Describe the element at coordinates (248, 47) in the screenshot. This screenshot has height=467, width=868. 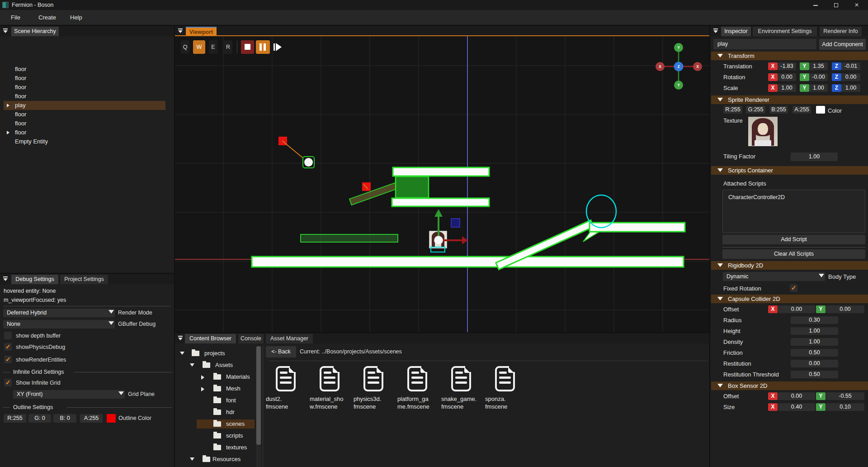
I see `stop-button` at that location.